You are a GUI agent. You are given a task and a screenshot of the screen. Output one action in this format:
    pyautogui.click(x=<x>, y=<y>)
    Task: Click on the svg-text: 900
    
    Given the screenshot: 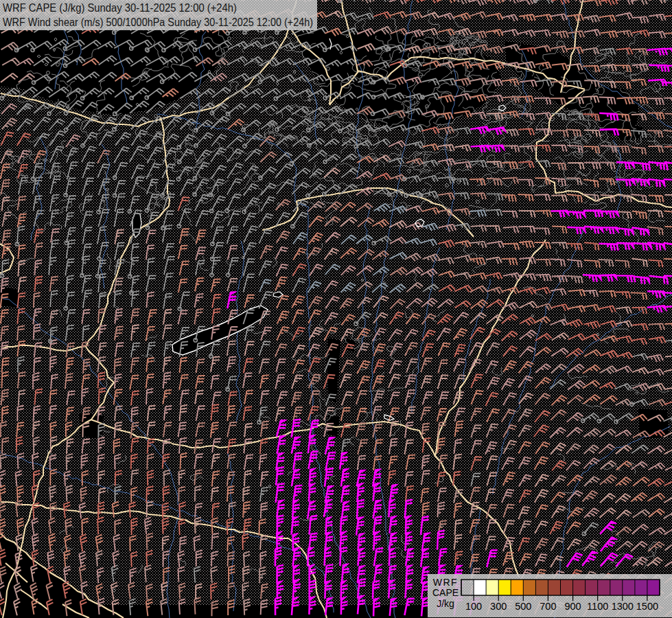 What is the action you would take?
    pyautogui.click(x=572, y=606)
    